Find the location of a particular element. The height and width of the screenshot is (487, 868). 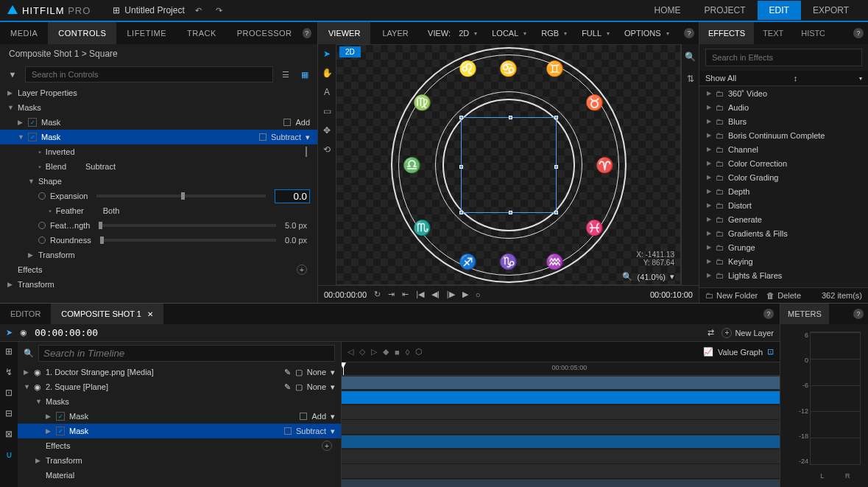

tree-masks: Masks is located at coordinates (159, 108).